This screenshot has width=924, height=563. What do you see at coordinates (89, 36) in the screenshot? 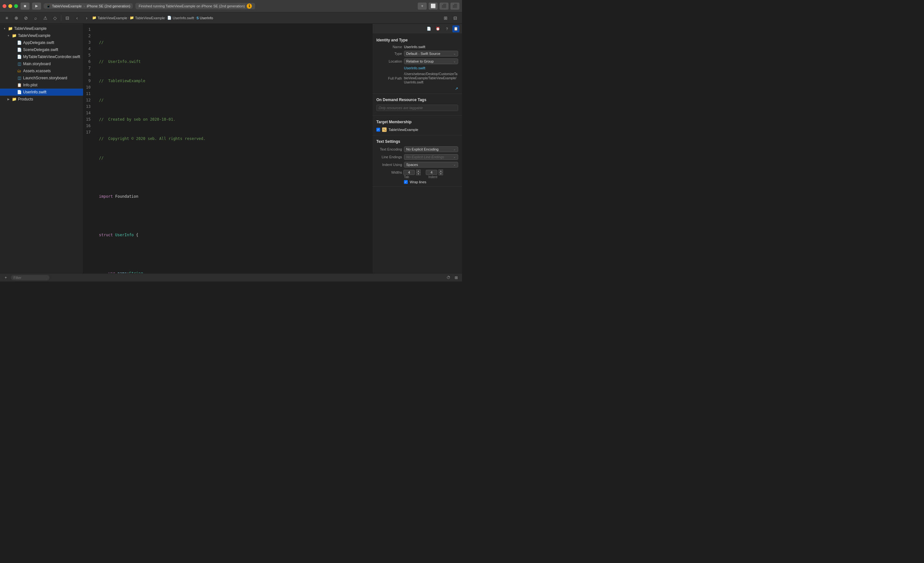
I see `line-num-2: 2` at bounding box center [89, 36].